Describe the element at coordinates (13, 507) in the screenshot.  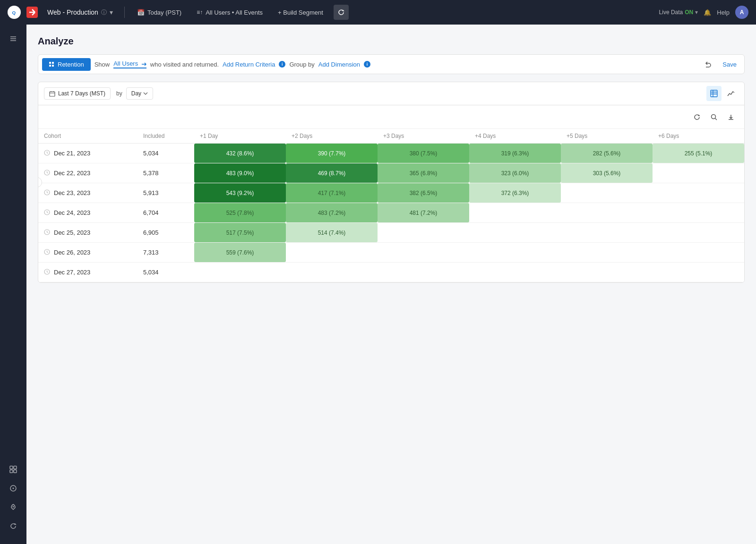
I see `sidebar-item-rocket` at that location.